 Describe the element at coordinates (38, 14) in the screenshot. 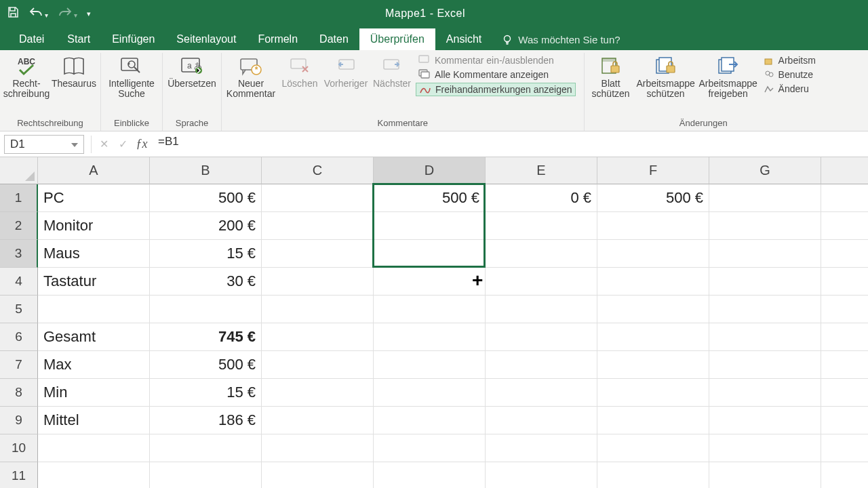

I see `undo-icon: ▾` at that location.